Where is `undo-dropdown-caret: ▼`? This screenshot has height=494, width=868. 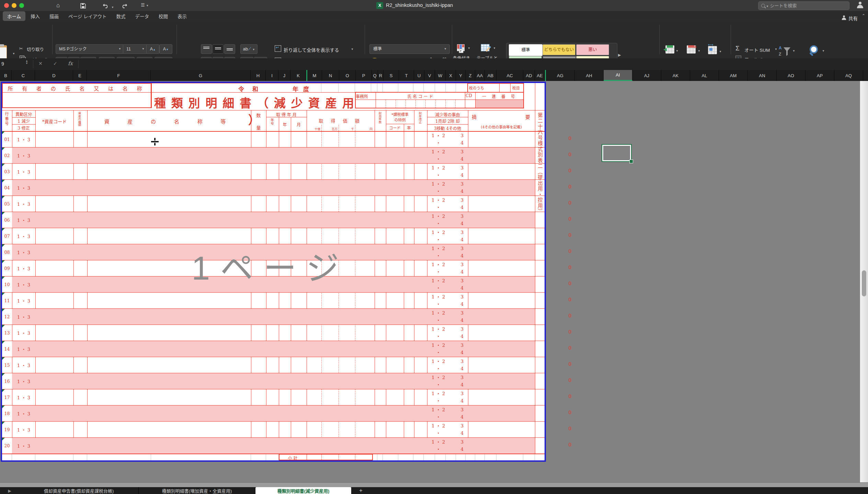 undo-dropdown-caret: ▼ is located at coordinates (113, 8).